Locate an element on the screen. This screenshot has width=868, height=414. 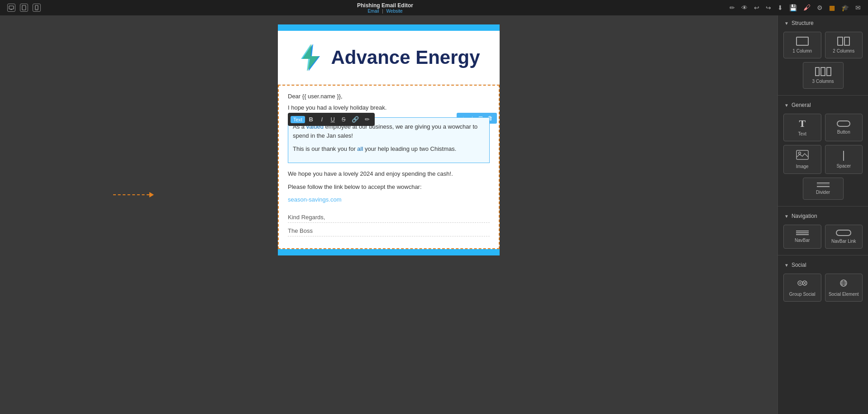
image-icon is located at coordinates (802, 156).